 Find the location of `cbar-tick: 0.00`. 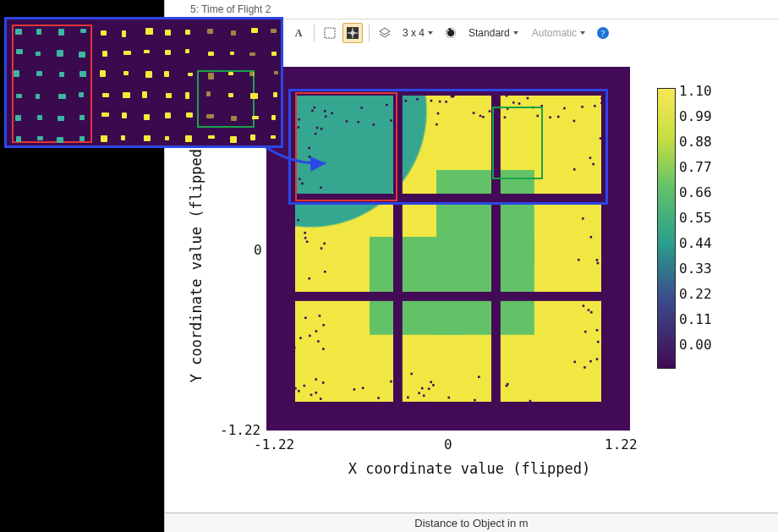

cbar-tick: 0.00 is located at coordinates (695, 345).